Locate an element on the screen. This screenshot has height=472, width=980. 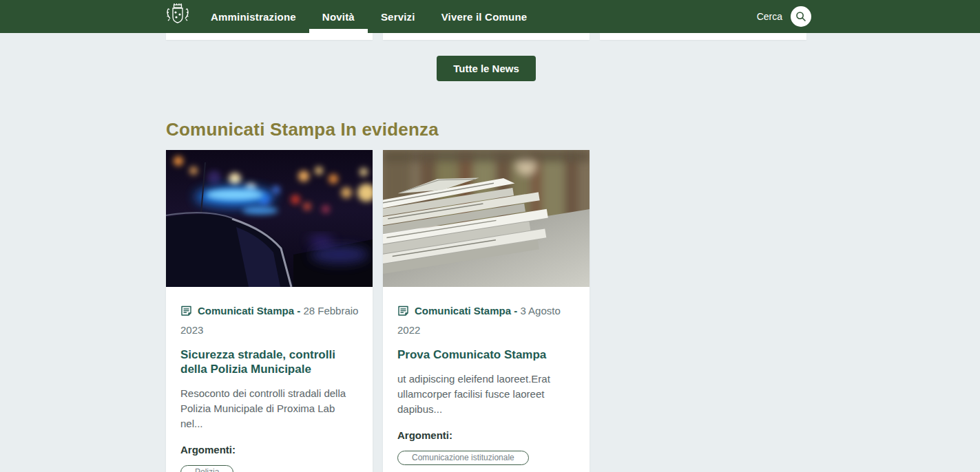
press-card: Comunicati Stampa - 3 Agosto 2022 Prova … is located at coordinates (486, 311).